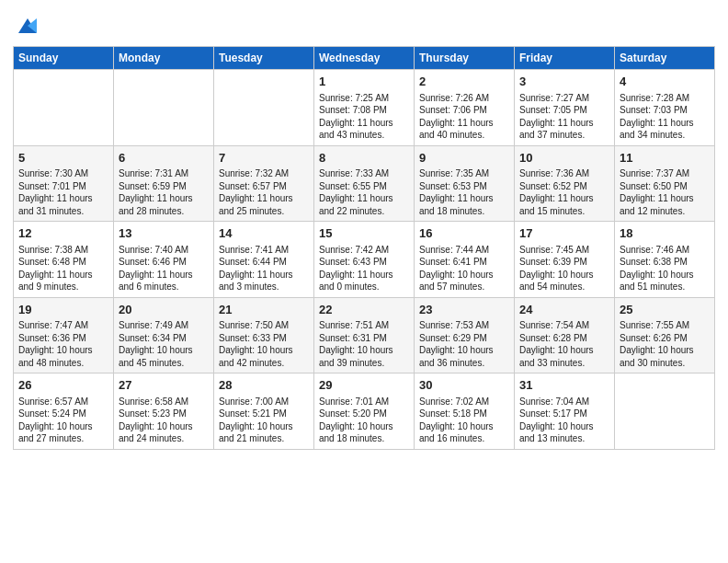  What do you see at coordinates (364, 110) in the screenshot?
I see `day-info: Sunset: 7:08 PM` at bounding box center [364, 110].